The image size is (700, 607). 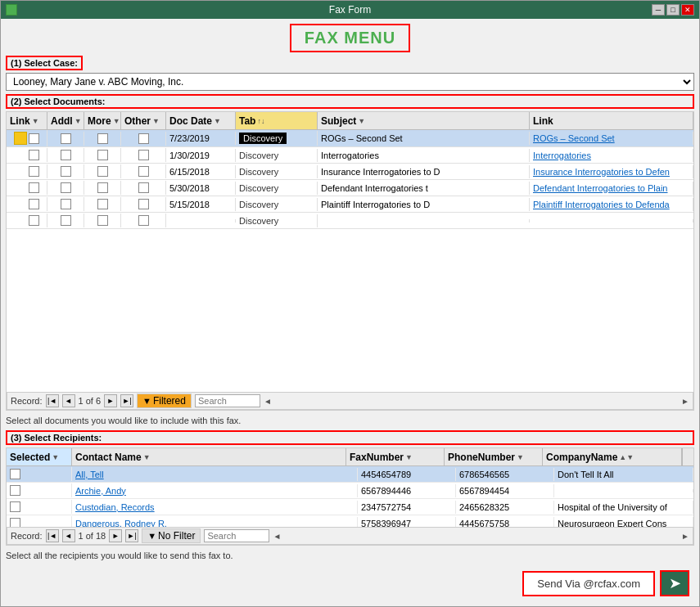 I want to click on case-dropdown: Looney, Mary Jane v. ABC Moving, Inc., so click(x=350, y=82).